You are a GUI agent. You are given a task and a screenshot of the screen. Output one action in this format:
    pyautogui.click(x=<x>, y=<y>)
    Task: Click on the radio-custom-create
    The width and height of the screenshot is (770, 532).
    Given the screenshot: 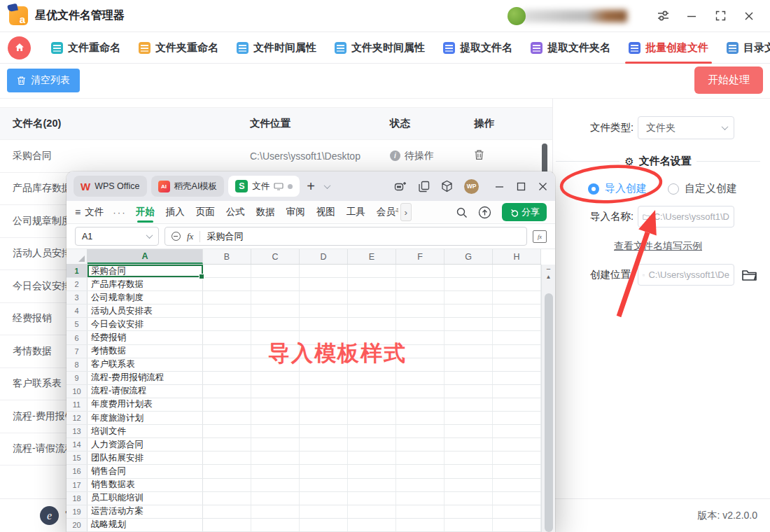 What is the action you would take?
    pyautogui.click(x=673, y=189)
    